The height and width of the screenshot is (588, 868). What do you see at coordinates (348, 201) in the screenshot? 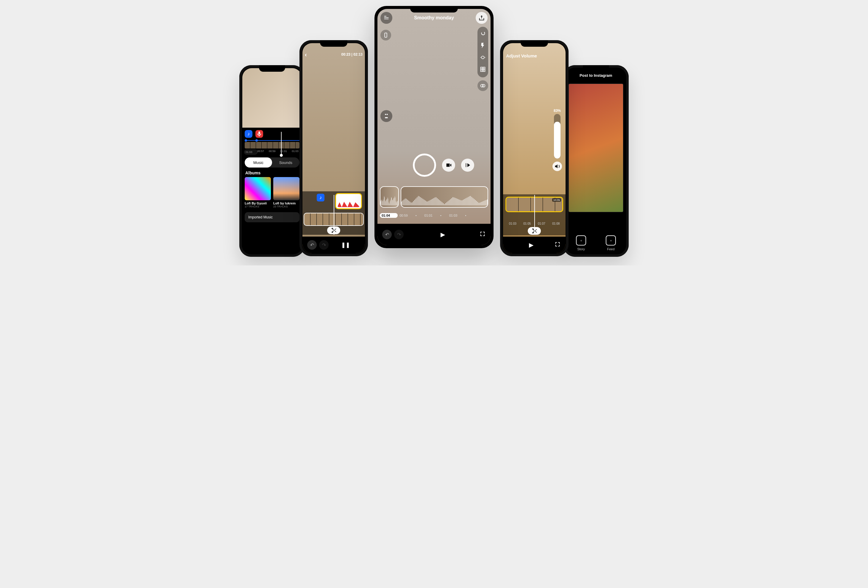
I see `audio-clip-selected` at bounding box center [348, 201].